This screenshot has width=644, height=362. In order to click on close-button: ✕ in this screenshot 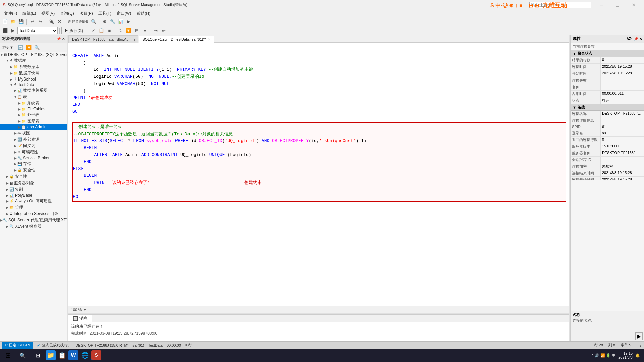, I will do `click(634, 5)`.